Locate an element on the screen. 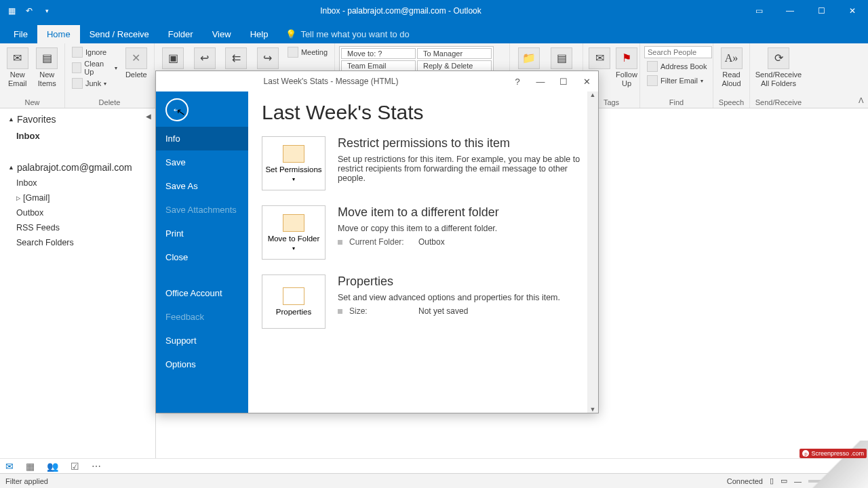 The width and height of the screenshot is (868, 488). status-filter: Filter applied is located at coordinates (27, 481).